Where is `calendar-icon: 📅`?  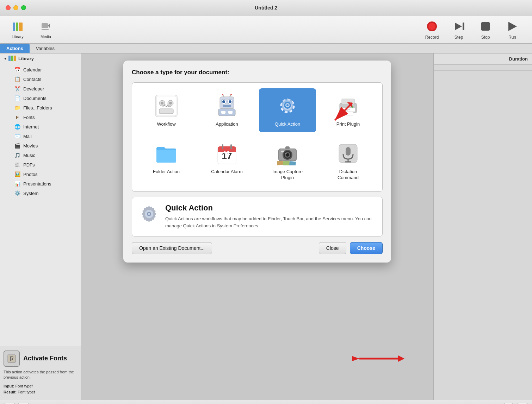 calendar-icon: 📅 is located at coordinates (17, 70).